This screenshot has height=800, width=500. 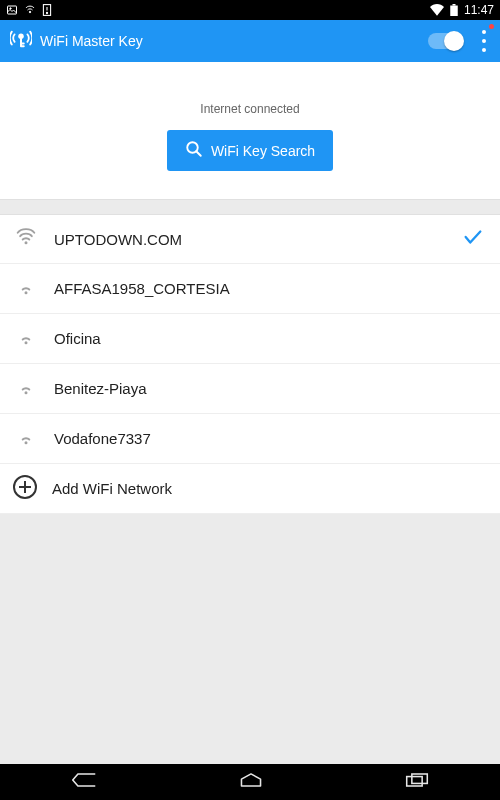 I want to click on wifi-name: Oficina, so click(x=78, y=338).